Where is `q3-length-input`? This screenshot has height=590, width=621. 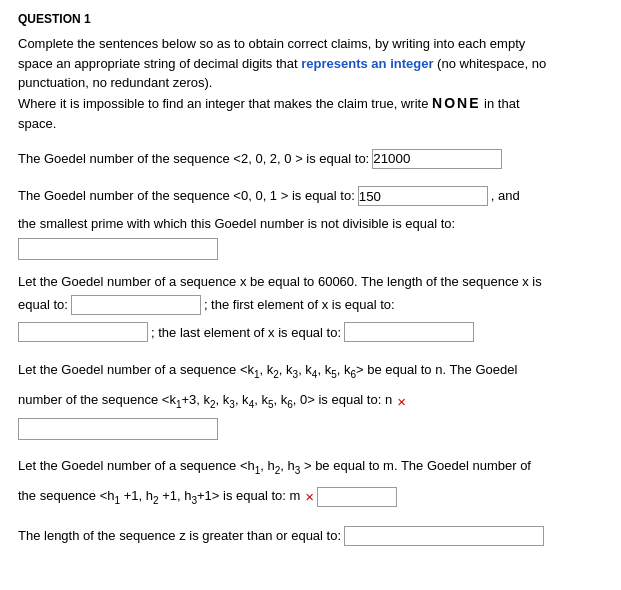 q3-length-input is located at coordinates (136, 305).